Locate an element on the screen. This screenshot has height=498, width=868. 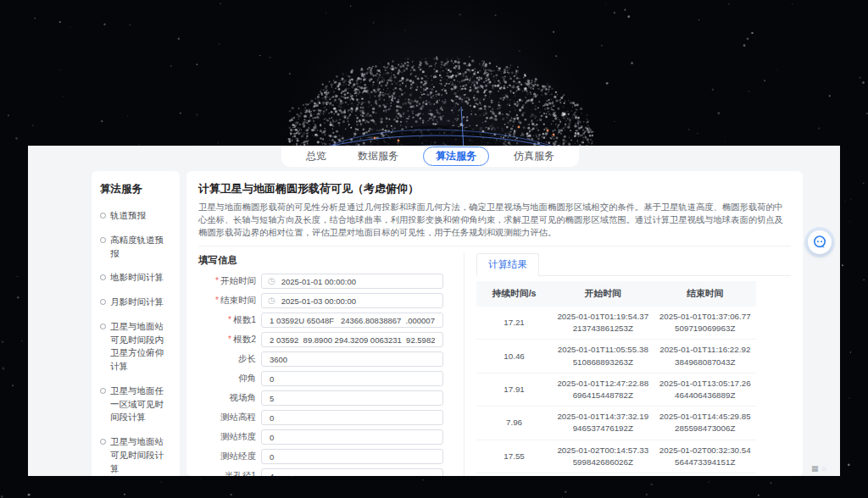
form-row: 仰角 is located at coordinates (331, 379).